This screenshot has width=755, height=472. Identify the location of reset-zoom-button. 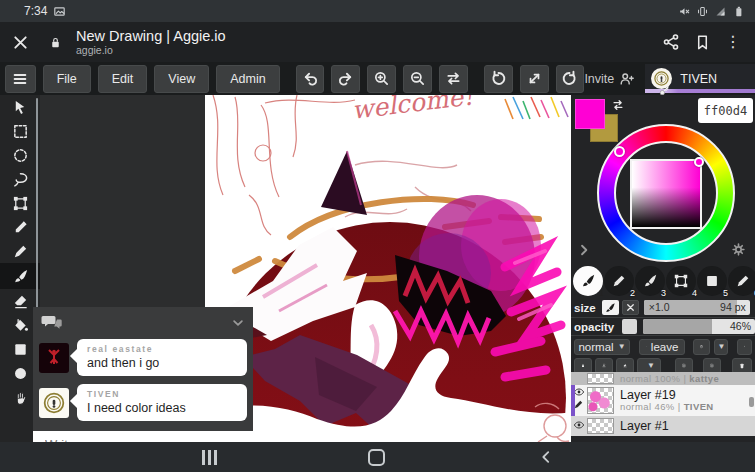
(534, 79).